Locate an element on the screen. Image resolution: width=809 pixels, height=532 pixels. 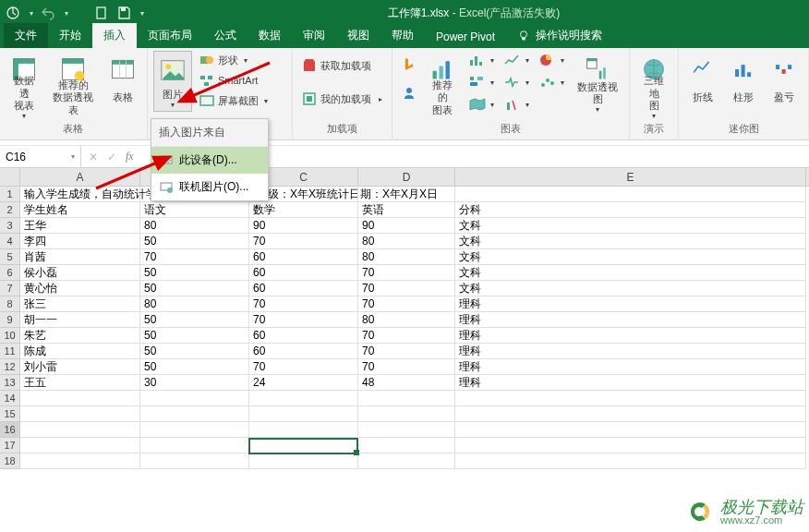
column-header: A is located at coordinates (80, 177).